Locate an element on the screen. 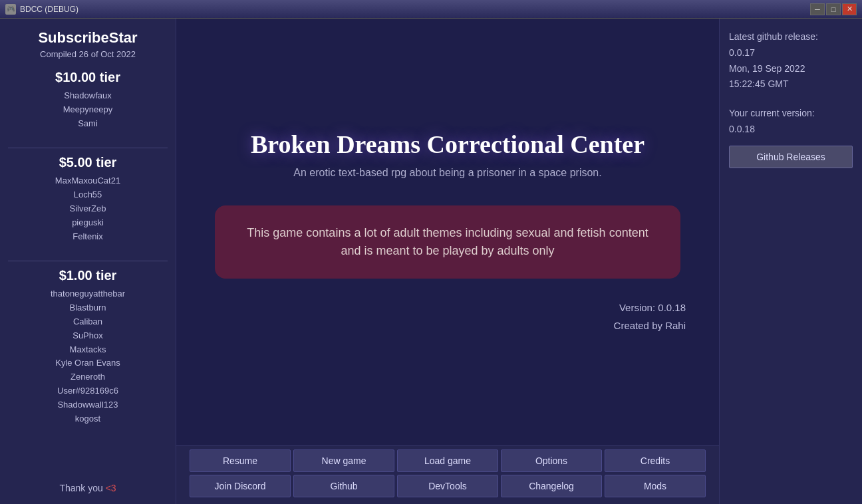 This screenshot has width=862, height=504. created-by: Created by Rahi is located at coordinates (650, 326).